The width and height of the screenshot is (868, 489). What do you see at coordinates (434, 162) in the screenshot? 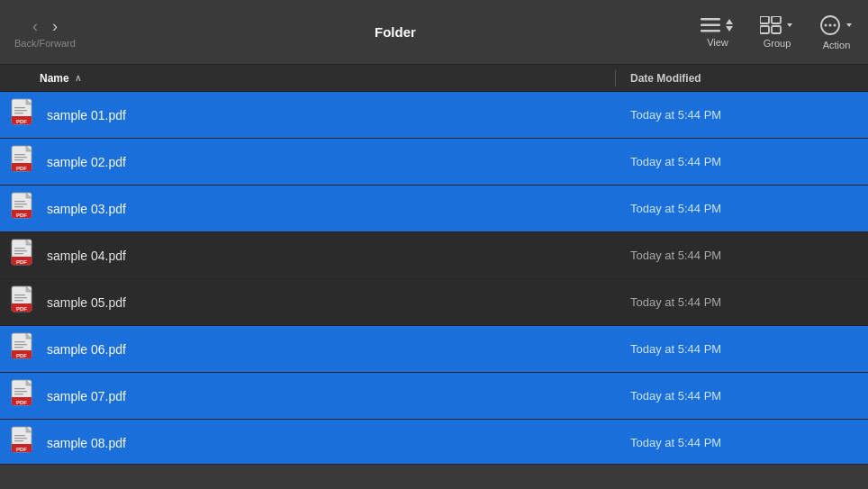
I see `file-row: PDF sample 02.pdf Today at 5:44 PM` at bounding box center [434, 162].